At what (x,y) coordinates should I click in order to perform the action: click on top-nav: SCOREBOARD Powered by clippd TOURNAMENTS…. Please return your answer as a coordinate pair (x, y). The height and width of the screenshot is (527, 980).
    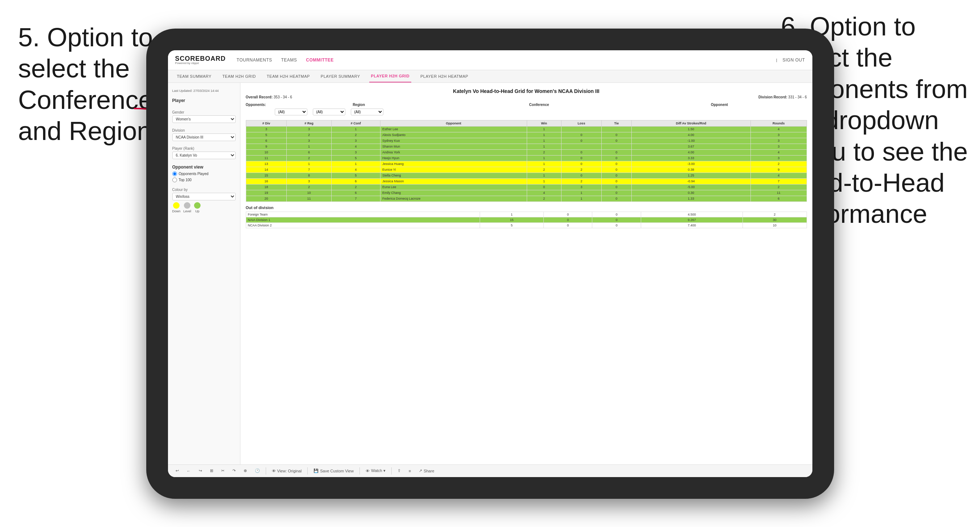
    Looking at the image, I should click on (490, 60).